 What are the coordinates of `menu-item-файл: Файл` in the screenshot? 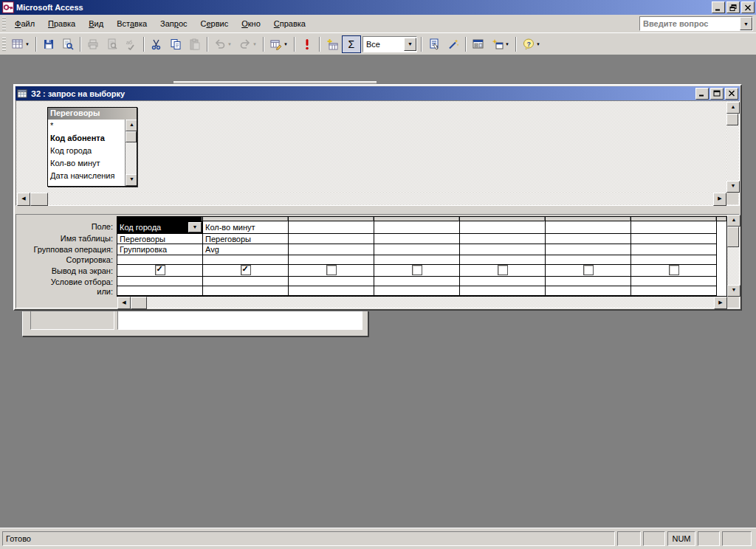 It's located at (25, 24).